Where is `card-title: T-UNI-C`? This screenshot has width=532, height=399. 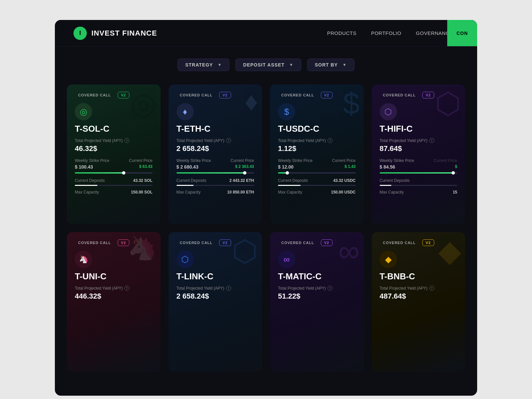
card-title: T-UNI-C is located at coordinates (114, 277).